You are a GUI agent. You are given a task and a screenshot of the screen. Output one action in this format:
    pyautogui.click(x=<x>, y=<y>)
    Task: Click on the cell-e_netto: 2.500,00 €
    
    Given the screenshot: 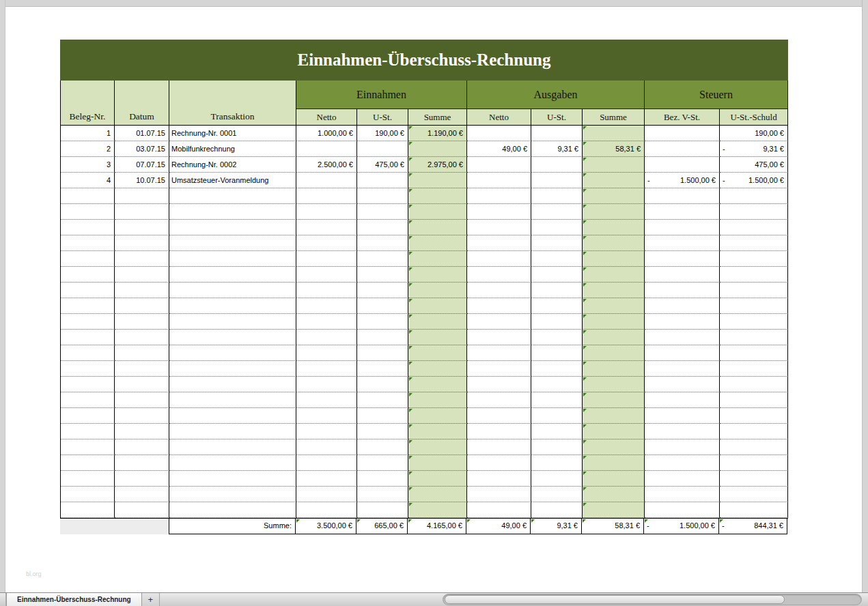 What is the action you would take?
    pyautogui.click(x=326, y=165)
    